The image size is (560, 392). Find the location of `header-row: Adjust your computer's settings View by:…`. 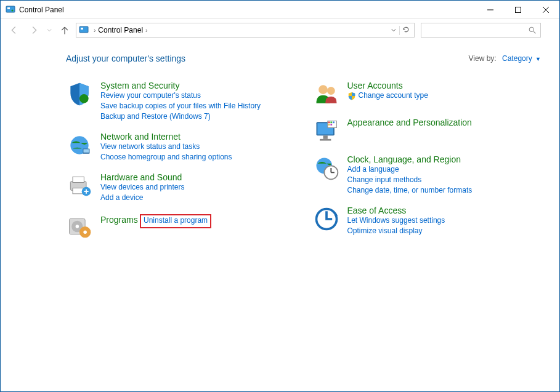

header-row: Adjust your computer's settings View by:… is located at coordinates (303, 58).